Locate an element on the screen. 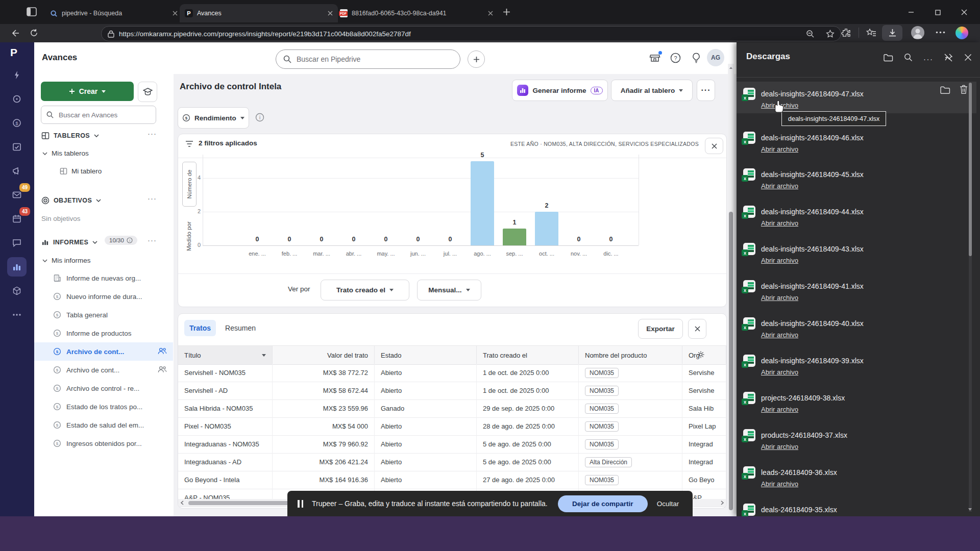 The image size is (980, 551). table-row: Integraduanas - ADMX$ 206 421.24Abierto5… is located at coordinates (452, 462).